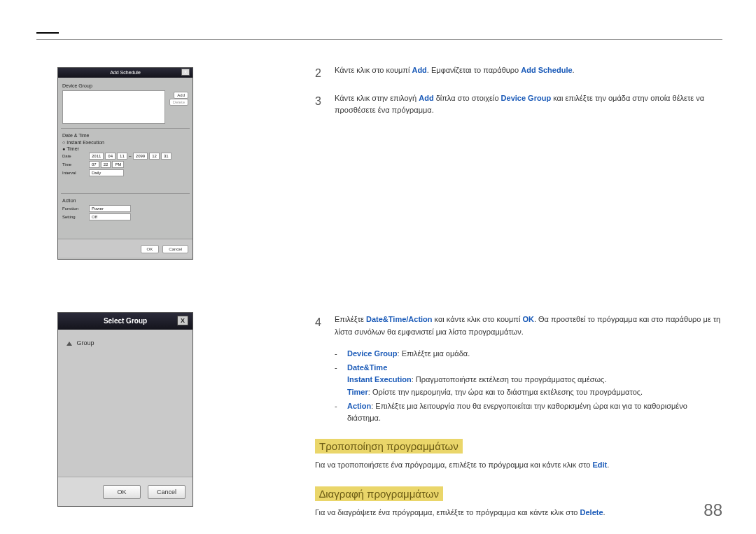 The height and width of the screenshot is (534, 756). Describe the element at coordinates (519, 465) in the screenshot. I see `section-text-modify: Για να τροποποιήσετε ένα πρόγραμμα, επιλ…` at that location.